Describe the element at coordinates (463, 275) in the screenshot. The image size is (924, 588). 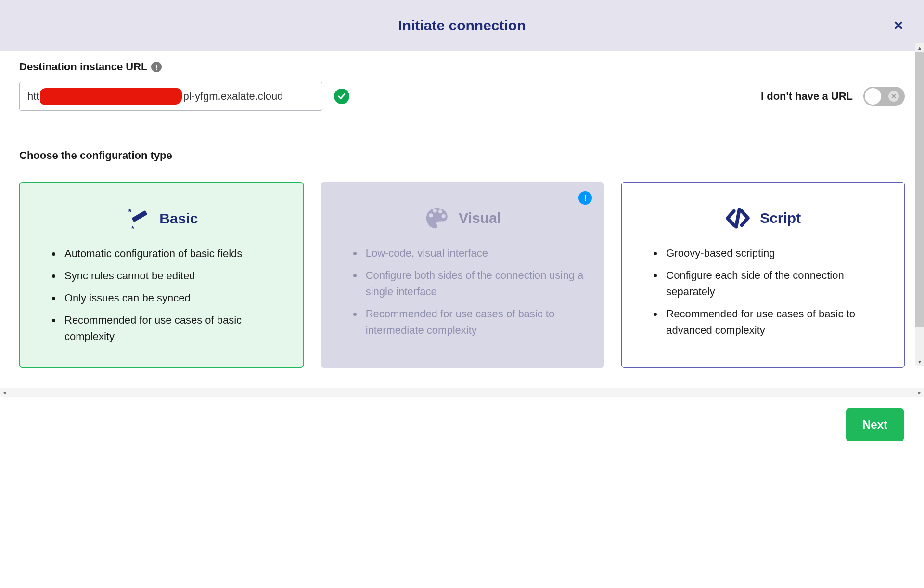
I see `config-card-visual: ! Visual Low-code, visual interface Conf…` at that location.